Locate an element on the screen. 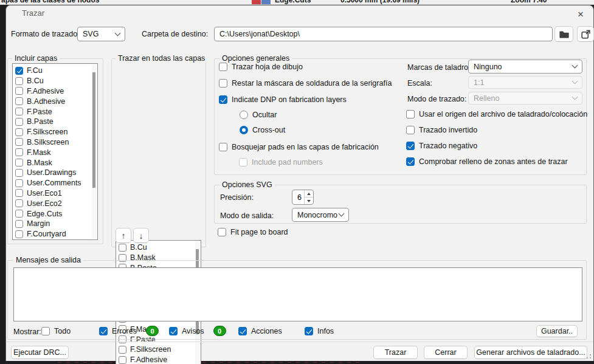 The image size is (594, 364). radio-row: Ocultar is located at coordinates (263, 115).